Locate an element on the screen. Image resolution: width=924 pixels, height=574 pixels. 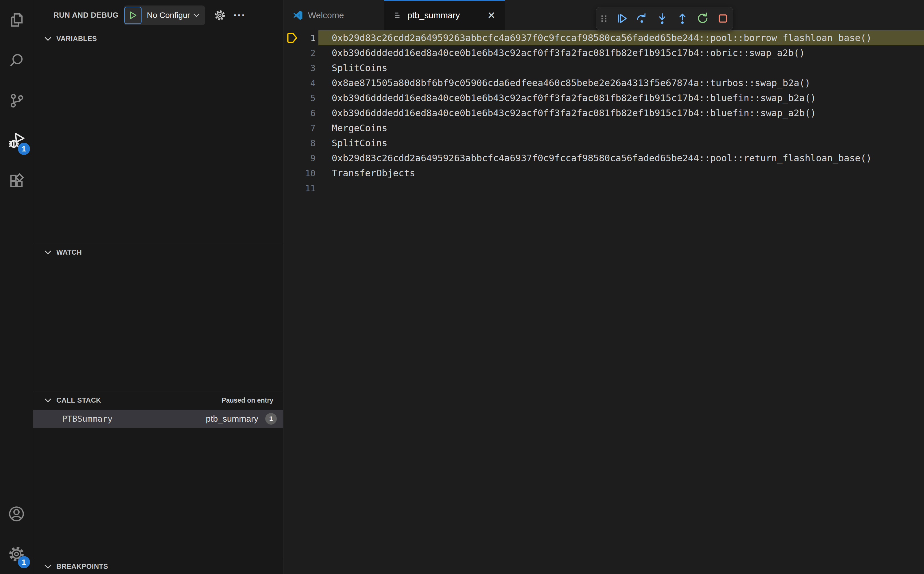
debug-sessions-badge: 1 is located at coordinates (24, 149).